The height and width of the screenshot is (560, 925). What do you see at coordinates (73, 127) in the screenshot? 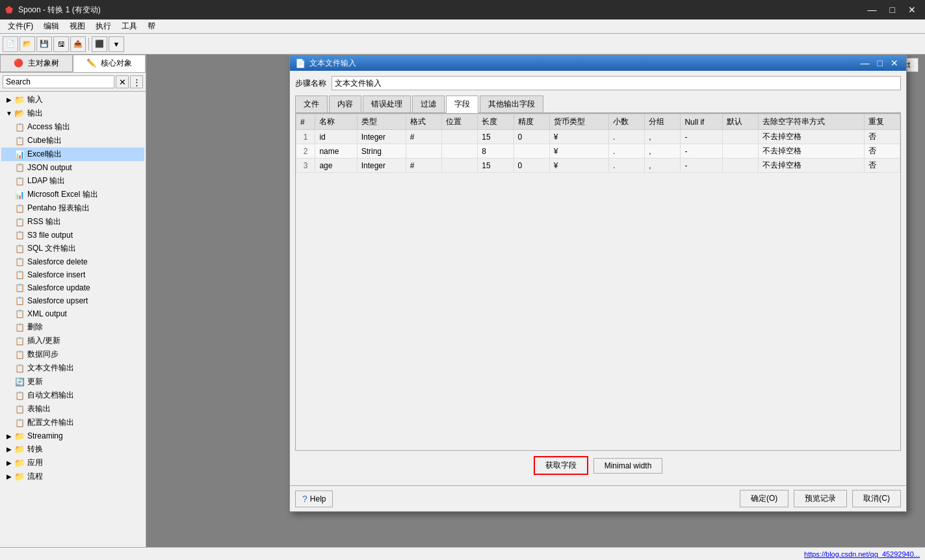
I see `tree-item-access: 📋 Access 输出` at bounding box center [73, 127].